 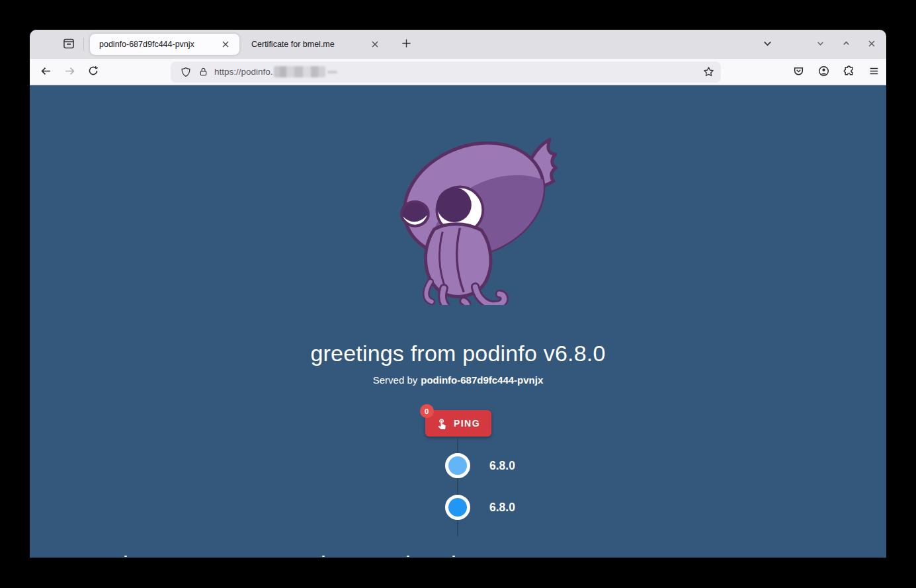 I want to click on redacted-domain-tail, so click(x=332, y=72).